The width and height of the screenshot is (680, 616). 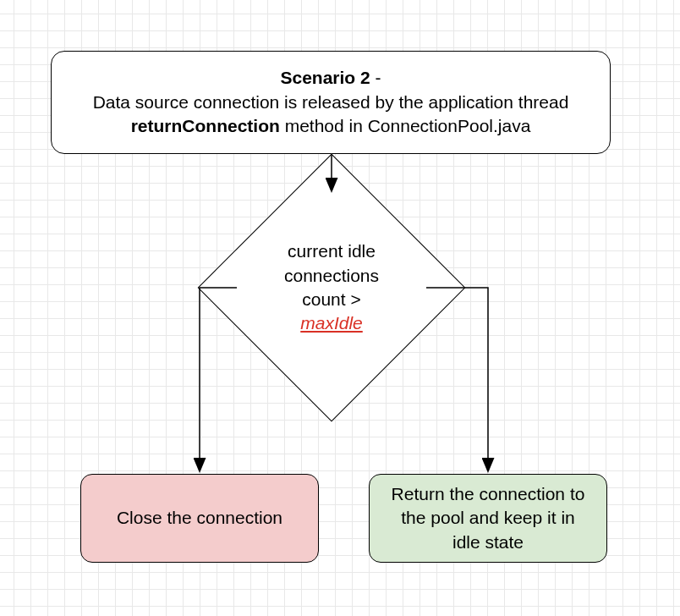 I want to click on flowchart-start-node: Scenario 2 - Data source connection is r…, so click(x=331, y=102).